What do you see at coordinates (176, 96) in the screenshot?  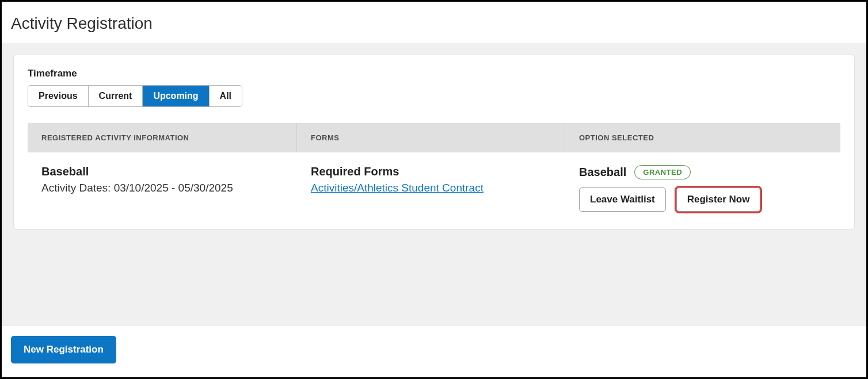 I see `timeframe-upcoming-button: Upcoming` at bounding box center [176, 96].